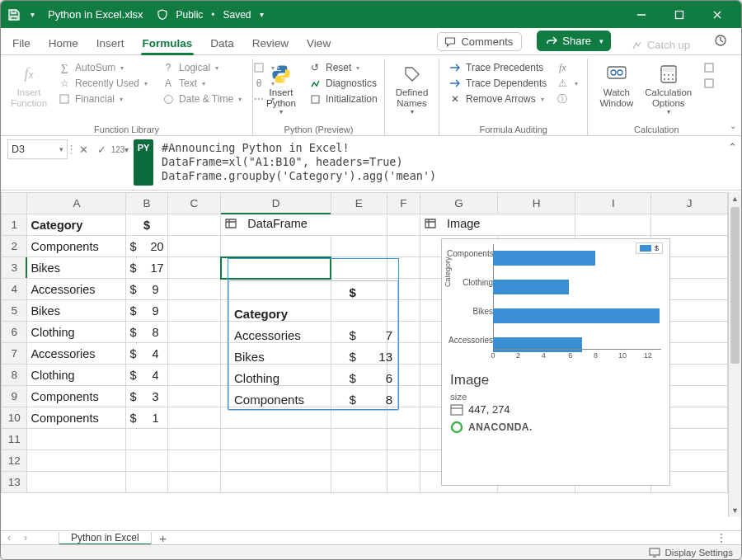 Image resolution: width=742 pixels, height=560 pixels. Describe the element at coordinates (15, 397) in the screenshot. I see `row-9: 9` at that location.